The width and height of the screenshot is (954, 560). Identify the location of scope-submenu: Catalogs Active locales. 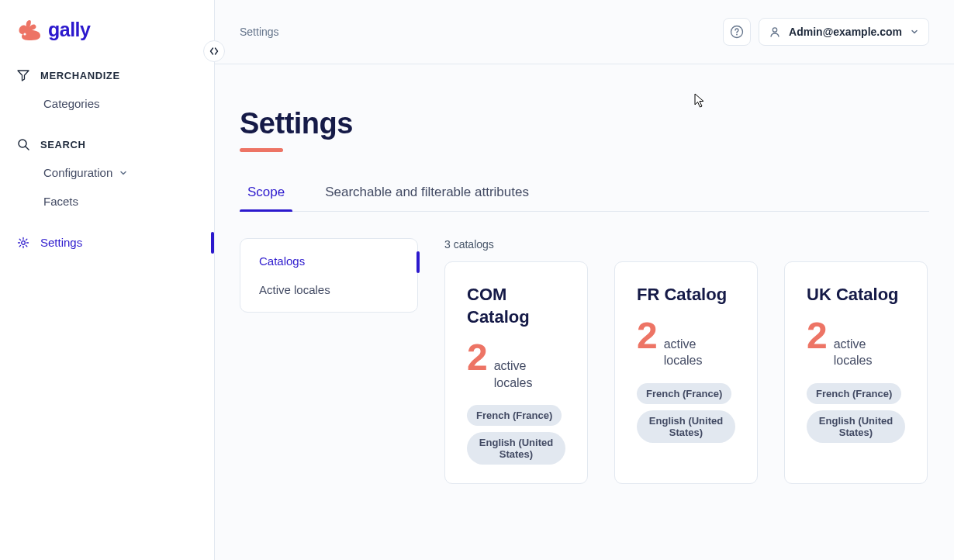
(329, 275).